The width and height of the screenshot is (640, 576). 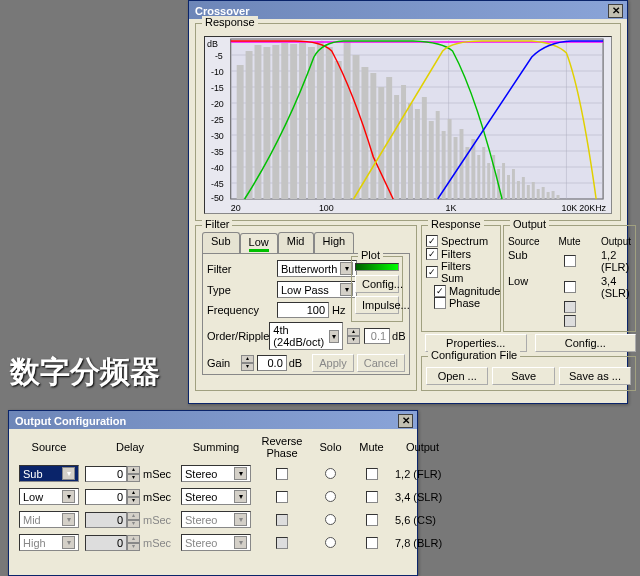 I want to click on save-button: Save, so click(x=523, y=376).